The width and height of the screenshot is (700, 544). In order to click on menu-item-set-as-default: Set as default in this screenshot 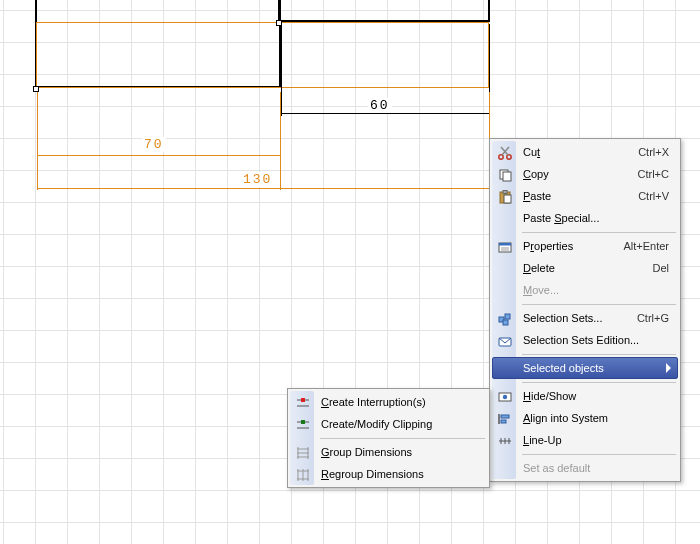, I will do `click(585, 468)`.